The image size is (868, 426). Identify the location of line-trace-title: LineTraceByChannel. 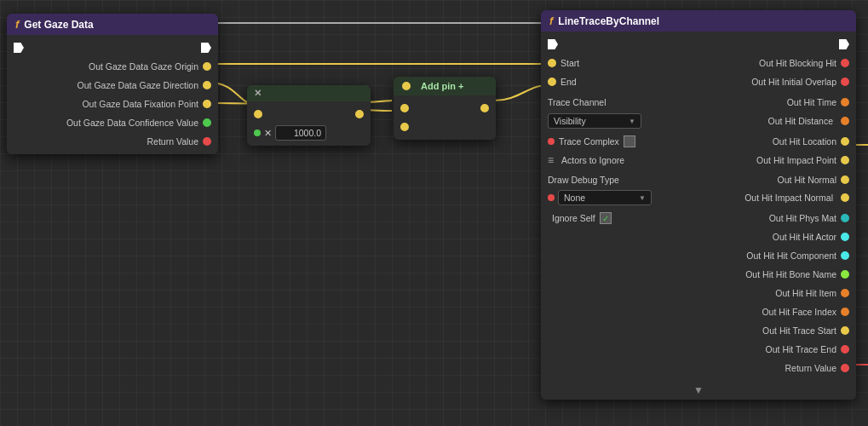
(608, 21).